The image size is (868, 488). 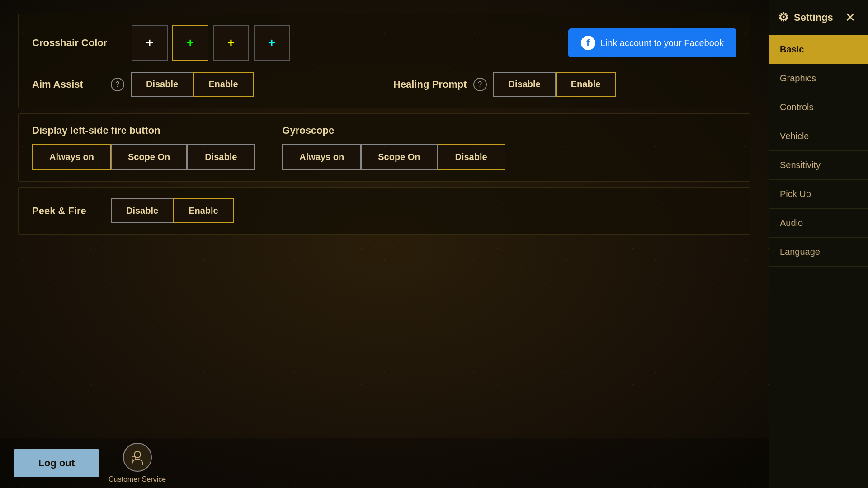 What do you see at coordinates (818, 18) in the screenshot?
I see `sidebar-header: ⚙ Settings ✕` at bounding box center [818, 18].